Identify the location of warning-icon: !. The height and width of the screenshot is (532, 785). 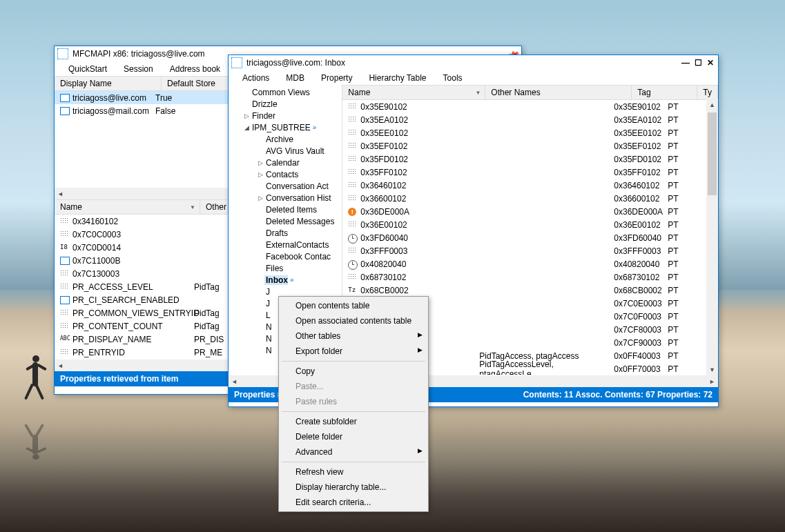
(353, 212).